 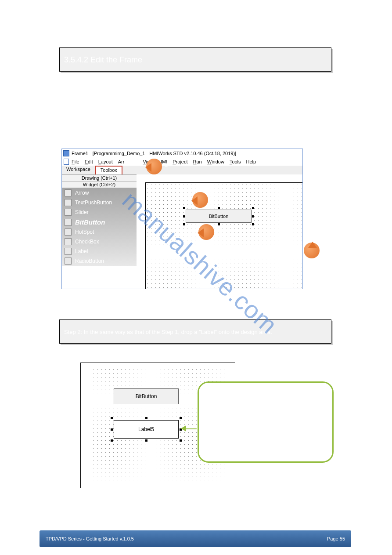 What do you see at coordinates (251, 162) in the screenshot?
I see `menu-help: Help` at bounding box center [251, 162].